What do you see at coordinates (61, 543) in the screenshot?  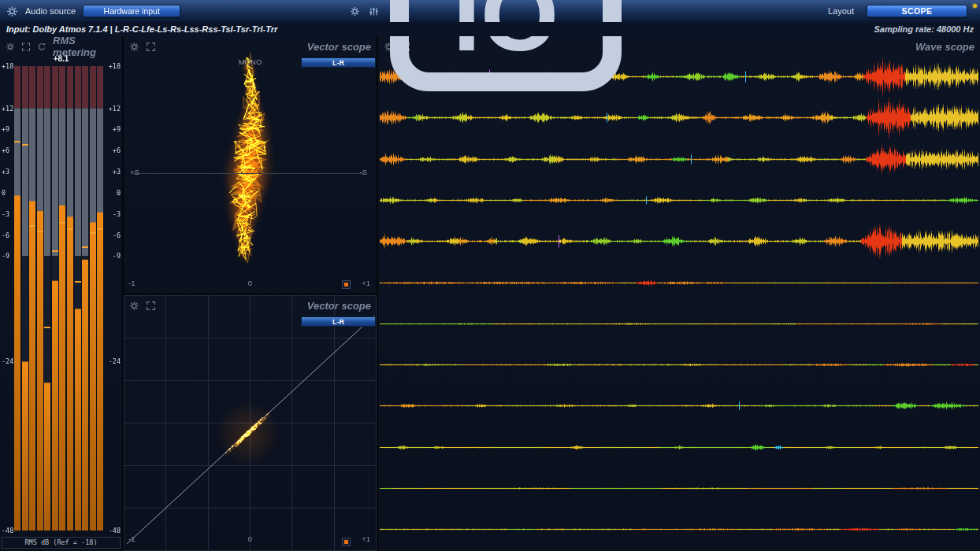 I see `rms-reference-label: RMS dB (Ref = -18)` at bounding box center [61, 543].